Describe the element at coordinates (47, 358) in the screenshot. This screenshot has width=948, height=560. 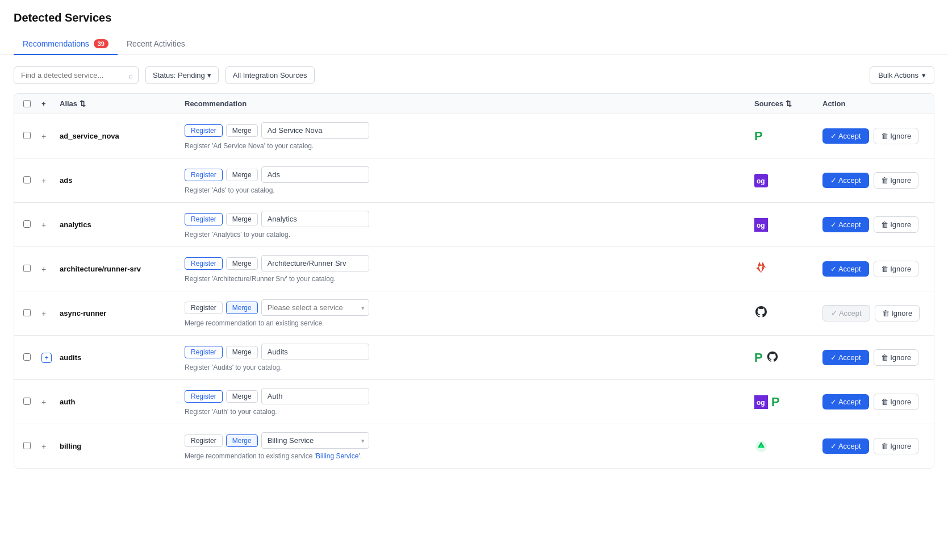
I see `row-expand-active: +` at that location.